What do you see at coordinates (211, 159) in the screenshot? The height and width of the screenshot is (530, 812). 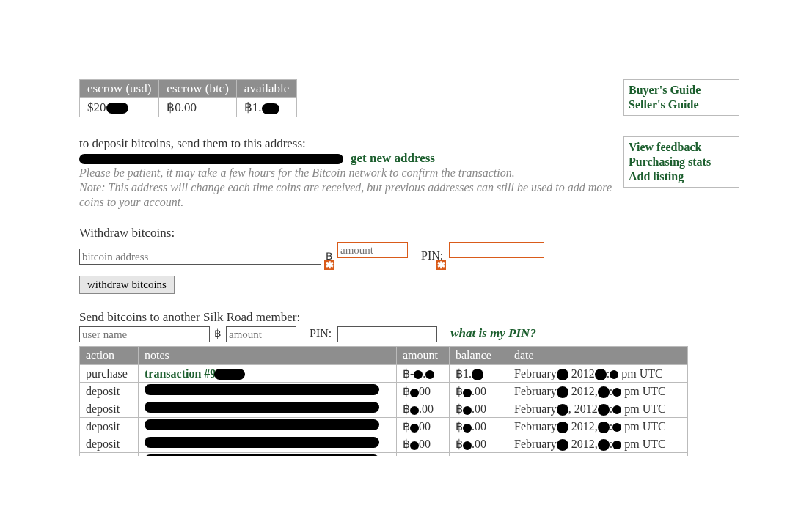 I see `deposit-address-redacted` at bounding box center [211, 159].